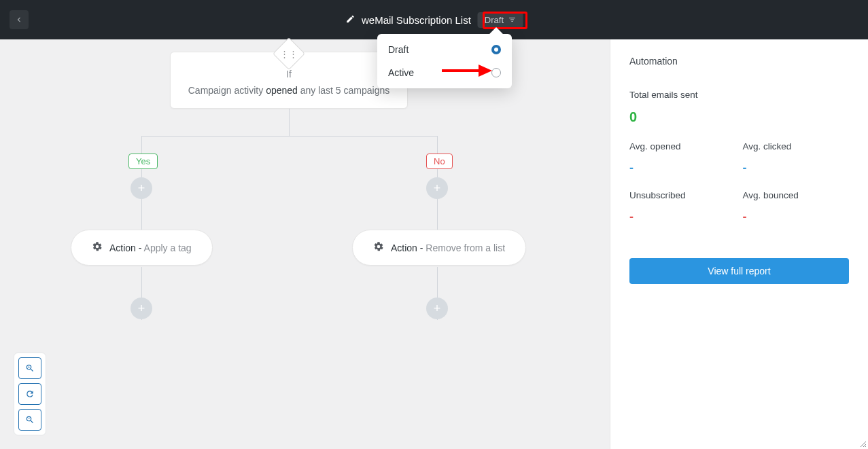 The image size is (868, 449). I want to click on action-detail: Remove from a list, so click(465, 248).